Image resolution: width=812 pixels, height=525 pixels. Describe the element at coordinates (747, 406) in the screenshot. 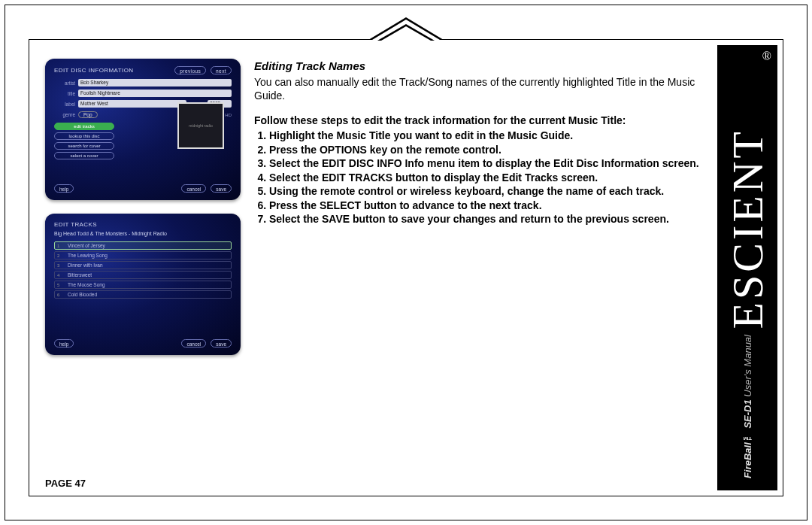

I see `brand-subtitle: FireBall™ SE-D1 User's Manual` at that location.